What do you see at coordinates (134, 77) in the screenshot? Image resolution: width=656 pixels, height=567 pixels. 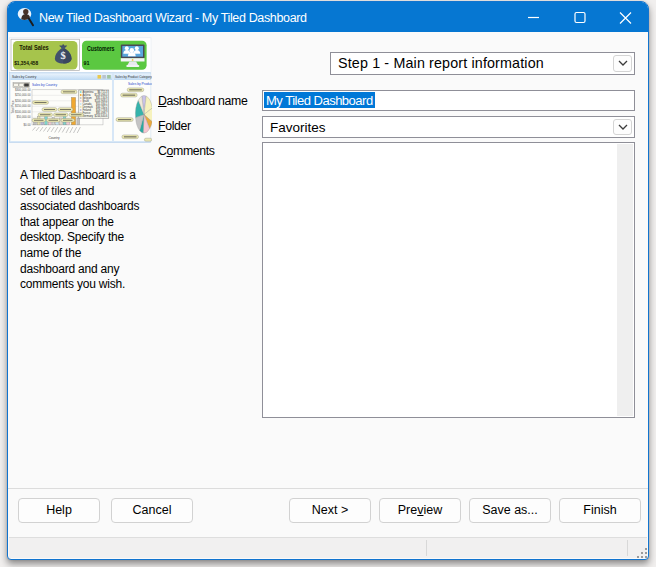 I see `svg-text: Sales by Product Category` at bounding box center [134, 77].